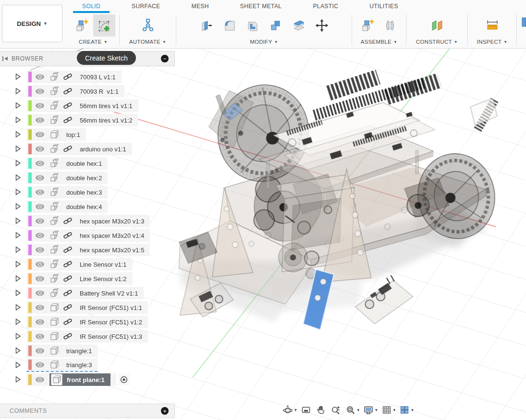  What do you see at coordinates (384, 6) in the screenshot?
I see `tab-utilities: UTILITIES` at bounding box center [384, 6].